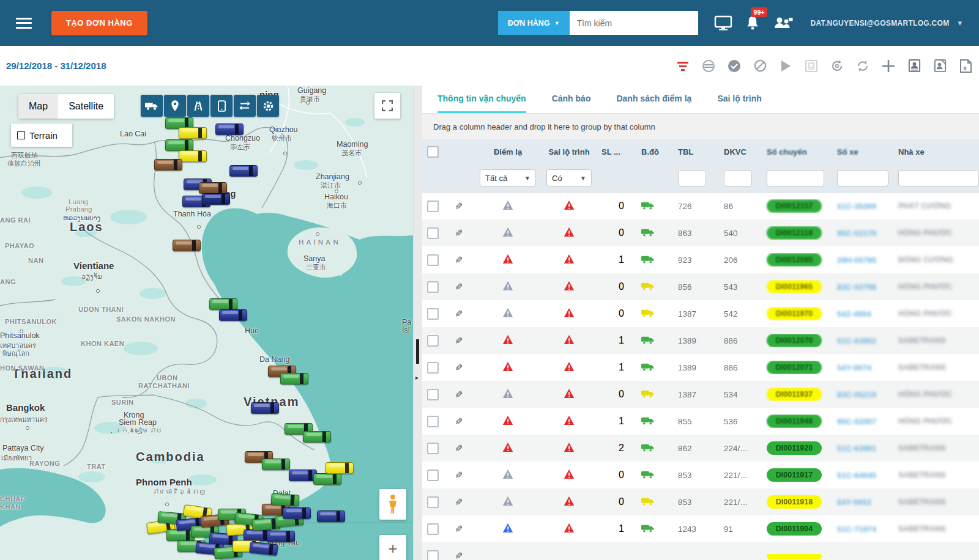 The height and width of the screenshot is (560, 979). What do you see at coordinates (794, 206) in the screenshot?
I see `trip-badge: DI0012157` at bounding box center [794, 206].